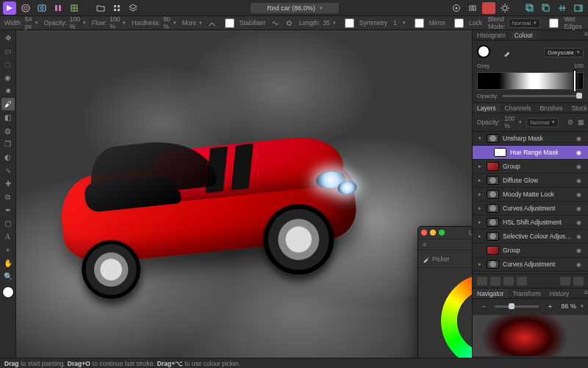 The width and height of the screenshot is (588, 368). What do you see at coordinates (531, 138) in the screenshot?
I see `layer-row: ▾Unsharp Mask◉` at bounding box center [531, 138].